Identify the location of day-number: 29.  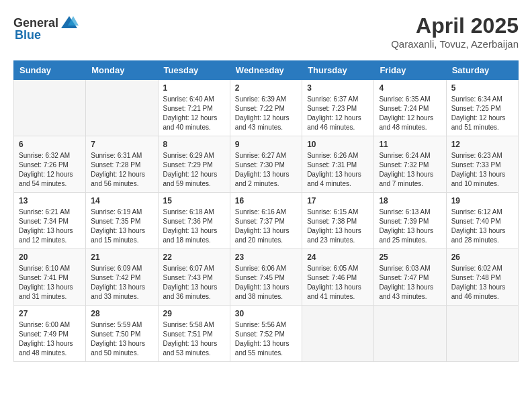
(194, 314).